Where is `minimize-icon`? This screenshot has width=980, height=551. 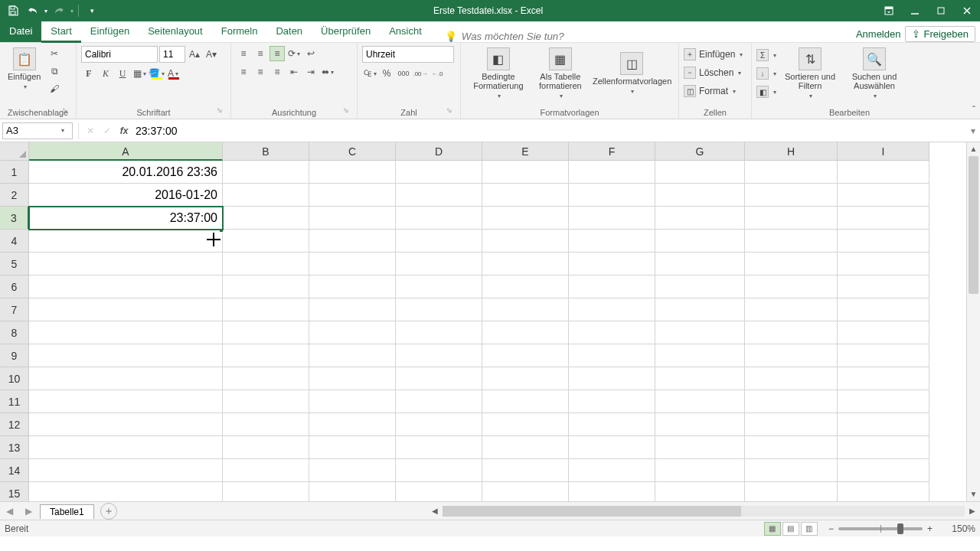
minimize-icon is located at coordinates (915, 11).